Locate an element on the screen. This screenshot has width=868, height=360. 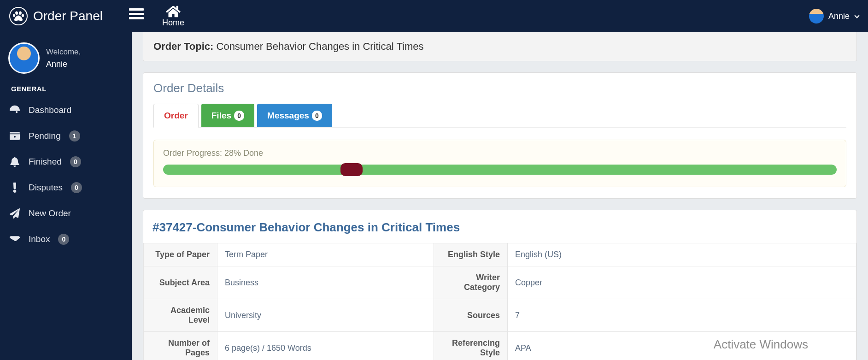
sidebar-item-label: New Order is located at coordinates (50, 213).